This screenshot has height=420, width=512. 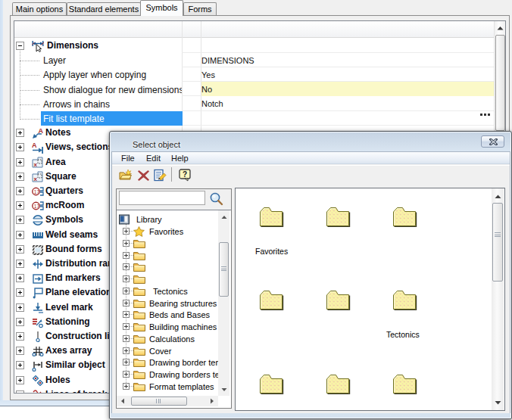 What do you see at coordinates (35, 145) in the screenshot?
I see `svg-text: A` at bounding box center [35, 145].